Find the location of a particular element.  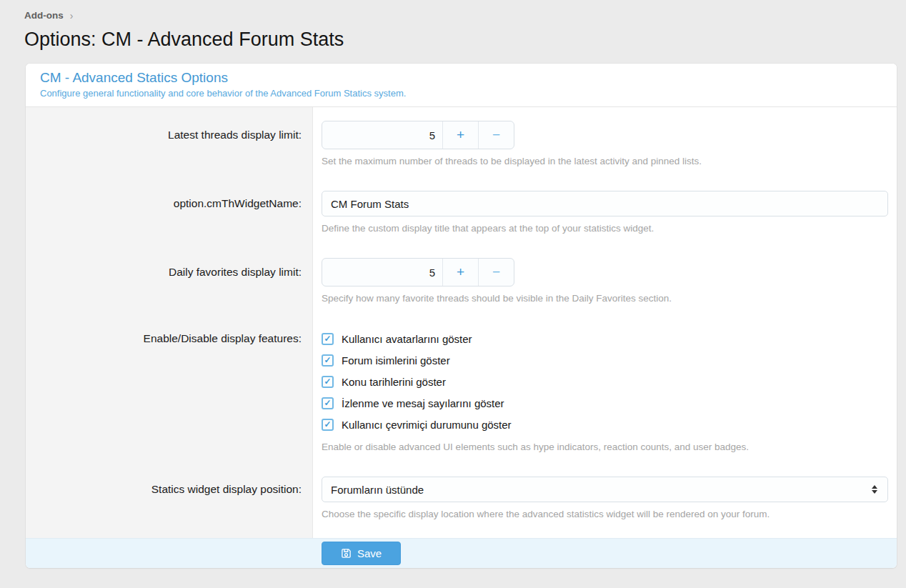

panel-header: CM - Advanced Statics Options Configure … is located at coordinates (462, 86).